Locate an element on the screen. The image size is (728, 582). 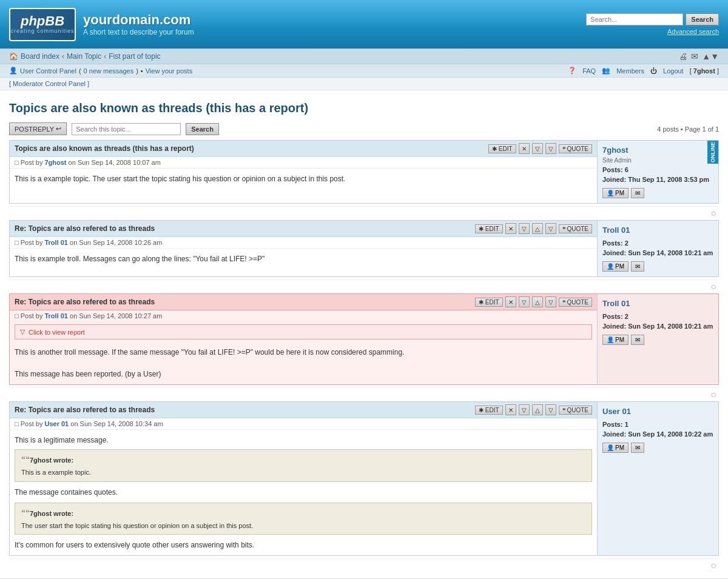
post-4-author-name: User 01 is located at coordinates (658, 411).